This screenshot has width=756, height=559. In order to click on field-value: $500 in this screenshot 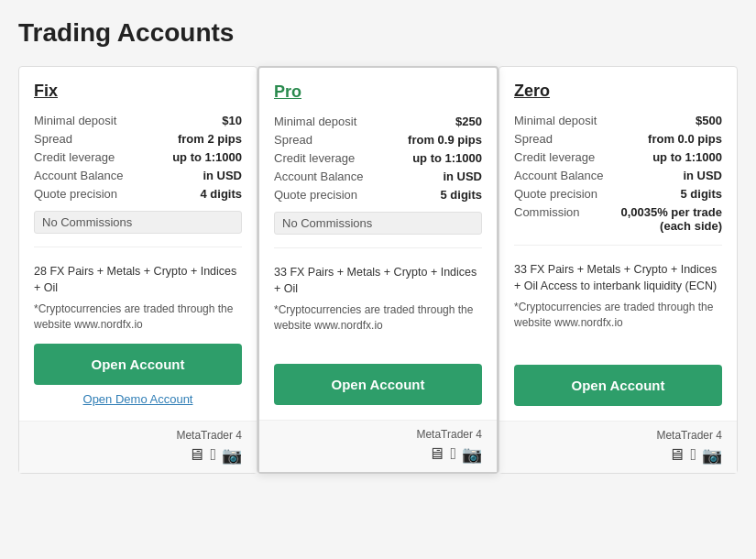, I will do `click(709, 121)`.